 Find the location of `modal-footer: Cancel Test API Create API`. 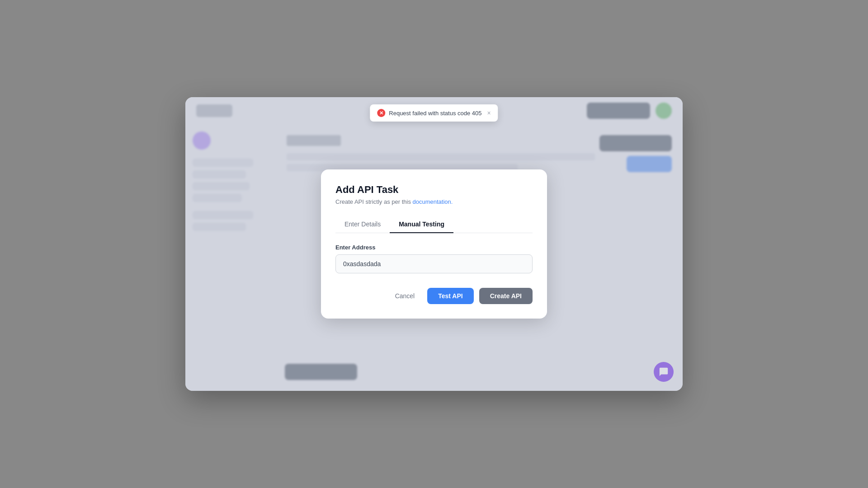

modal-footer: Cancel Test API Create API is located at coordinates (434, 296).